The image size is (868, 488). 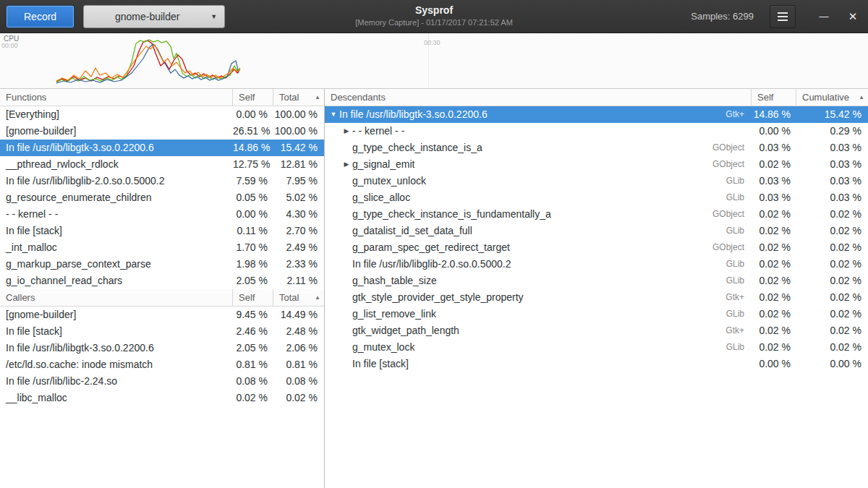 What do you see at coordinates (162, 181) in the screenshot?
I see `table-row: In file /usr/lib/libglib-2.0.so.0.5000.2…` at bounding box center [162, 181].